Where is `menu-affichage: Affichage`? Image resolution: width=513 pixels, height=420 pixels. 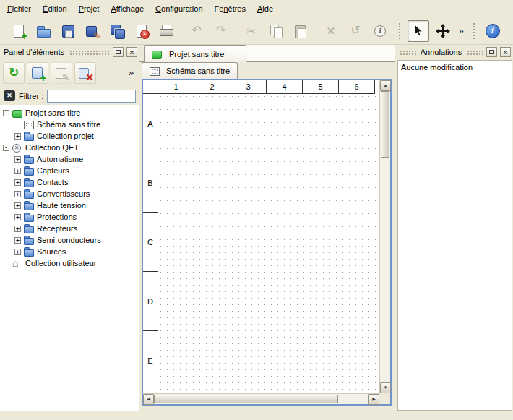
menu-affichage: Affichage is located at coordinates (127, 9).